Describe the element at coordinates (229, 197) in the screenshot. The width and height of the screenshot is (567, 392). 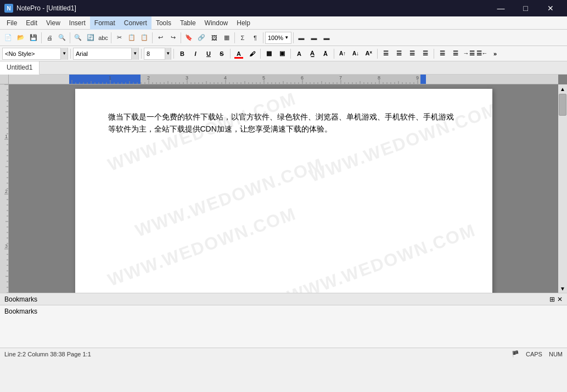
I see `watermark-2: WWW.WEDOWN.COM` at that location.